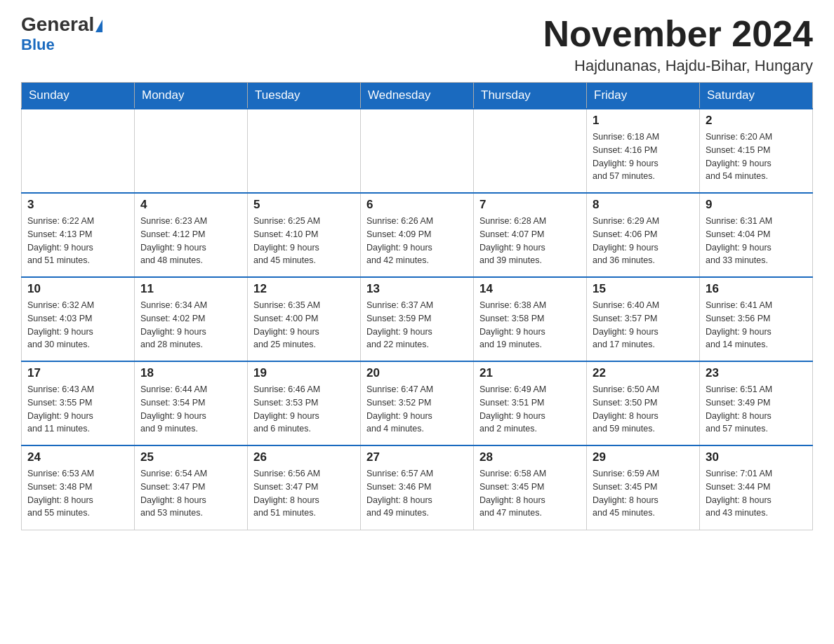 This screenshot has width=834, height=644. What do you see at coordinates (531, 403) in the screenshot?
I see `calendar-cell: 21Sunrise: 6:49 AMSunset: 3:51 PMDayligh…` at bounding box center [531, 403].